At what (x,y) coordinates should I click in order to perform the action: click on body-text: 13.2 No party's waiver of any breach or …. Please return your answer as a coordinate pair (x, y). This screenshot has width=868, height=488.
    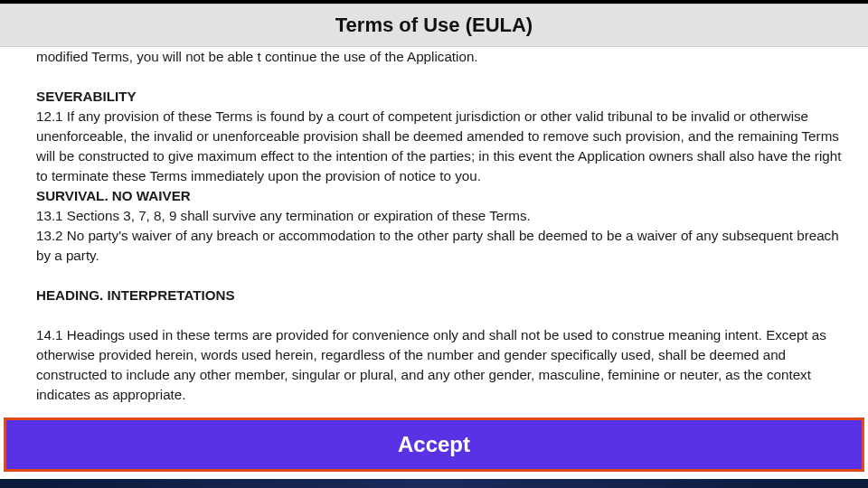
    Looking at the image, I should click on (445, 246).